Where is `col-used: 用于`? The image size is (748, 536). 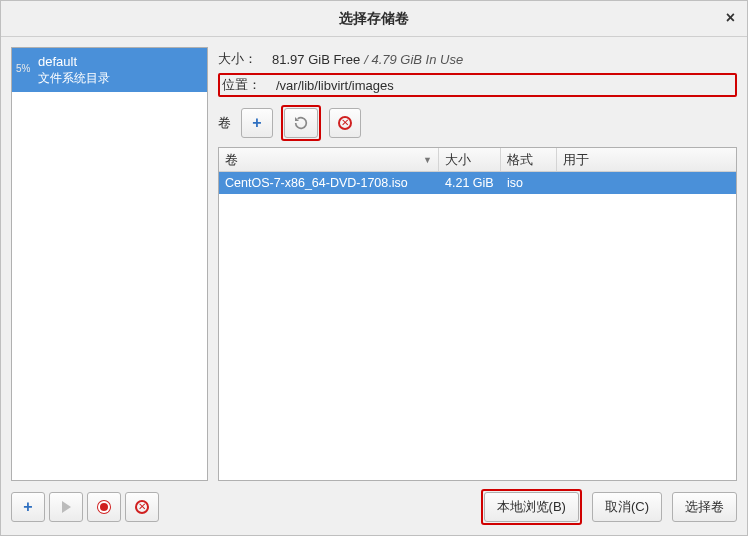
col-used: 用于 is located at coordinates (646, 160).